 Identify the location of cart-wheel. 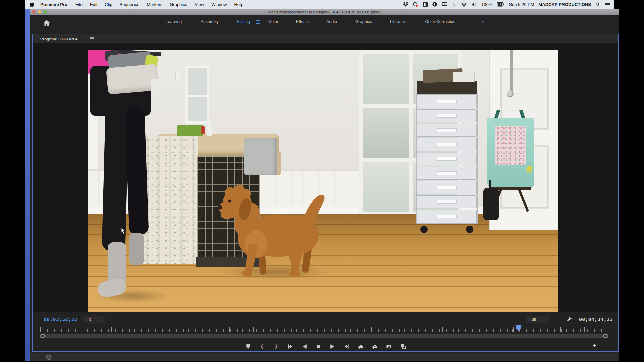
(470, 229).